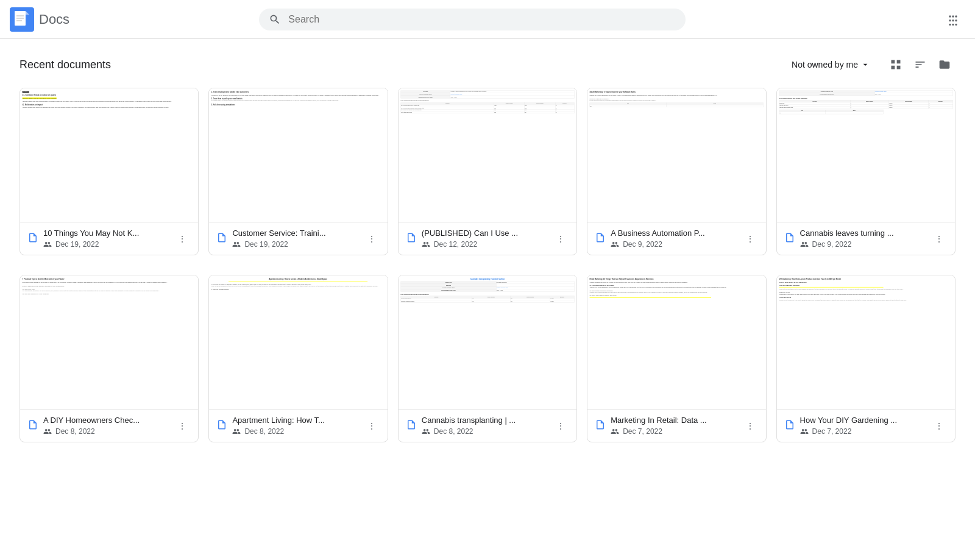  What do you see at coordinates (673, 244) in the screenshot?
I see `doc-meta-4: Dec 9, 2022` at bounding box center [673, 244].